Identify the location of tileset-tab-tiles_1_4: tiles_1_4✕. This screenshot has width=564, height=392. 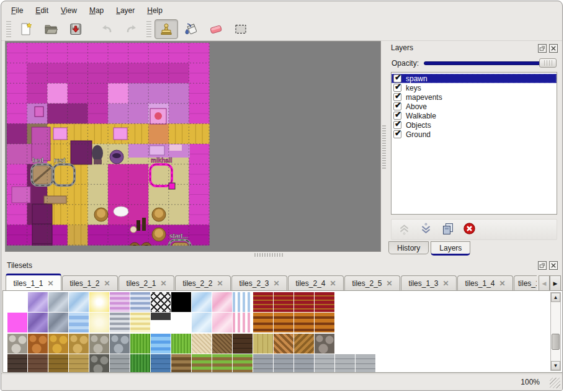
(485, 283).